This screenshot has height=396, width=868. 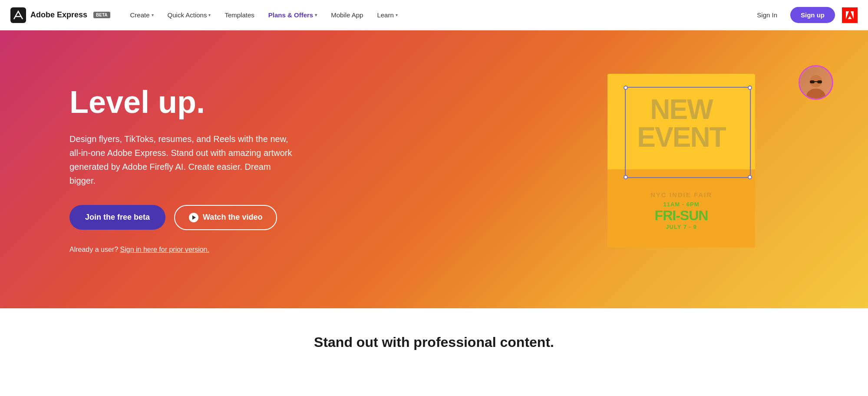 What do you see at coordinates (60, 15) in the screenshot?
I see `logo: Adobe Express BETA` at bounding box center [60, 15].